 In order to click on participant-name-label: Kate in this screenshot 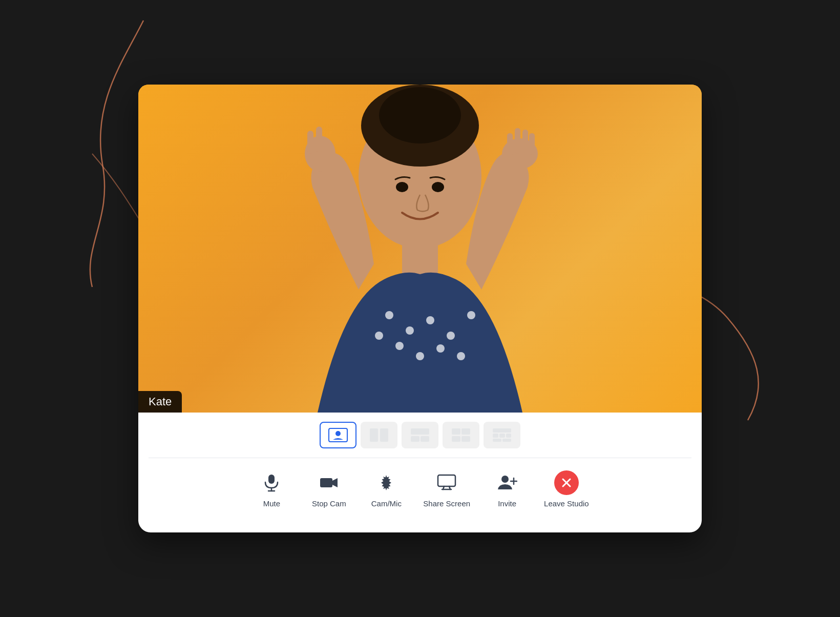, I will do `click(160, 402)`.